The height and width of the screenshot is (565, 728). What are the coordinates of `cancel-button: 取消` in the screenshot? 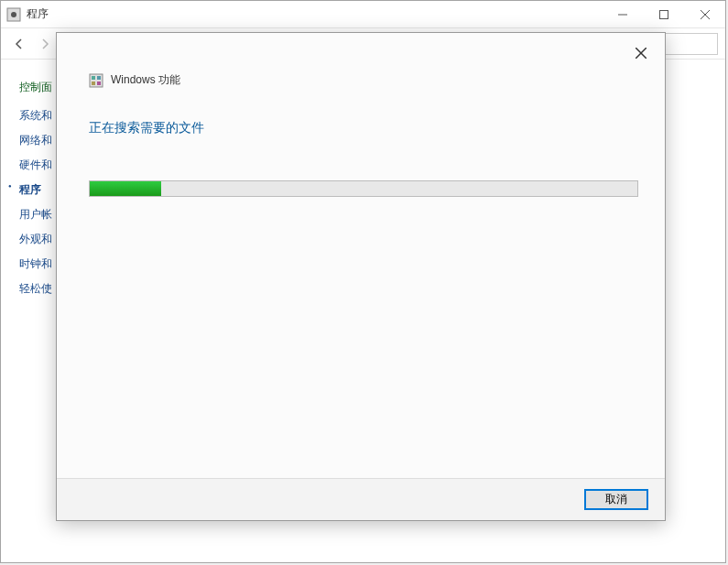 It's located at (616, 500).